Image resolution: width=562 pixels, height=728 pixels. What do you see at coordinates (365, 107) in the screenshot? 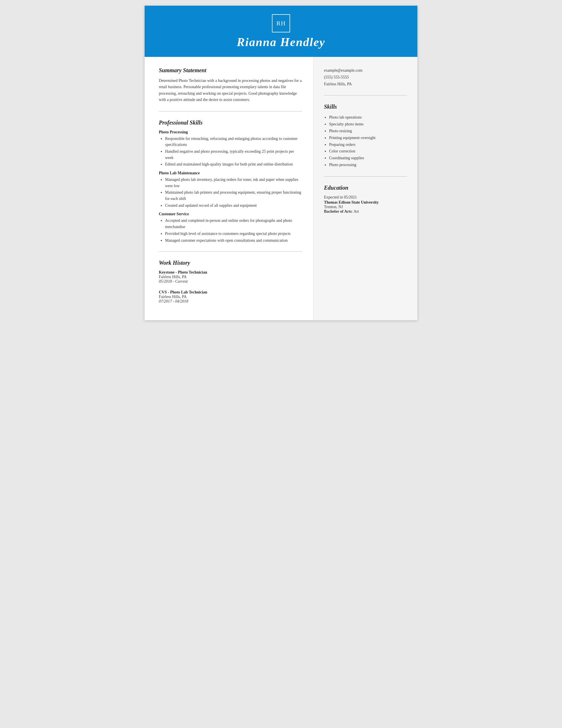
I see `skills-title: Skills` at bounding box center [365, 107].